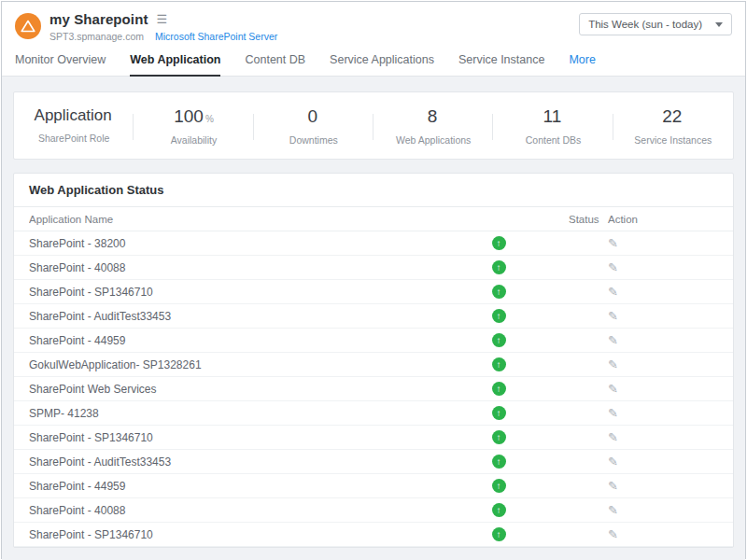 This screenshot has height=560, width=747. I want to click on stat-downtimes: 0 Downtimes, so click(314, 126).